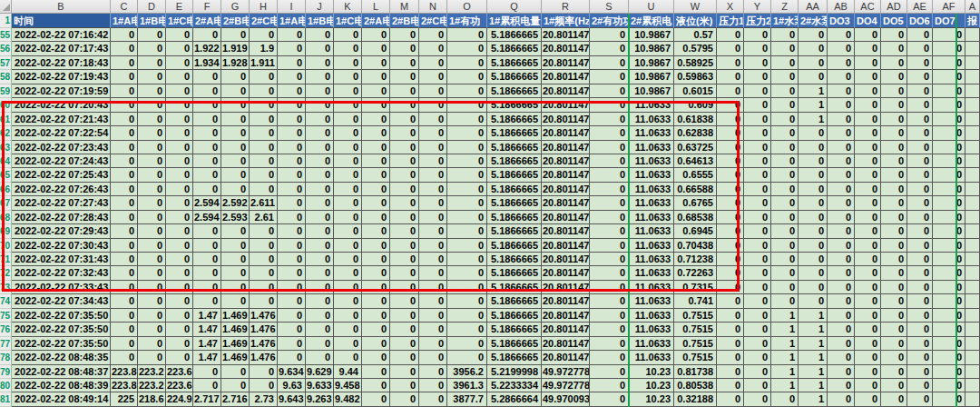 Image resolution: width=980 pixels, height=407 pixels. I want to click on cell: 2.716, so click(236, 400).